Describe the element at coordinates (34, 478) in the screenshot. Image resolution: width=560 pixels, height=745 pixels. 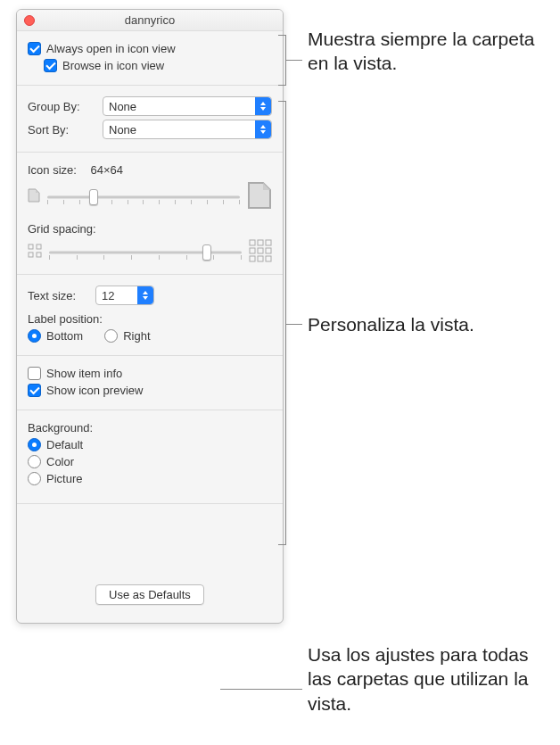
I see `background-picture-radio` at that location.